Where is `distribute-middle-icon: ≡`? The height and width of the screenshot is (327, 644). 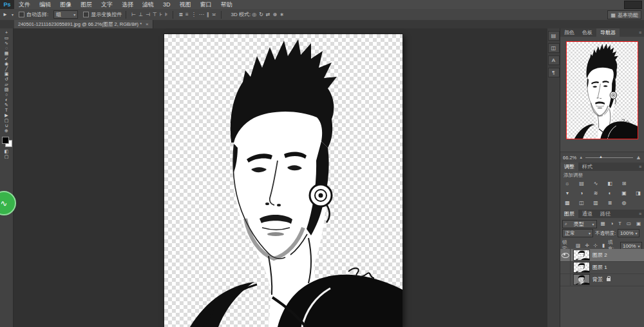
distribute-middle-icon: ≡ is located at coordinates (187, 15).